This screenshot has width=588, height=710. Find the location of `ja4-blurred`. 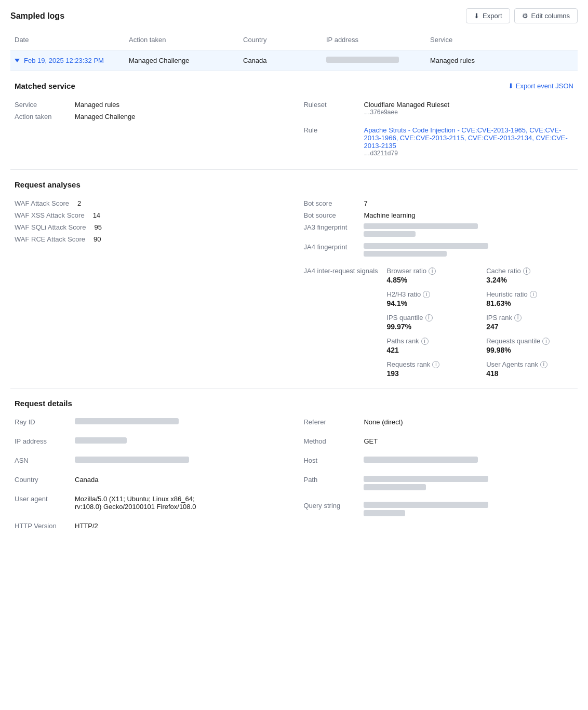

ja4-blurred is located at coordinates (426, 251).